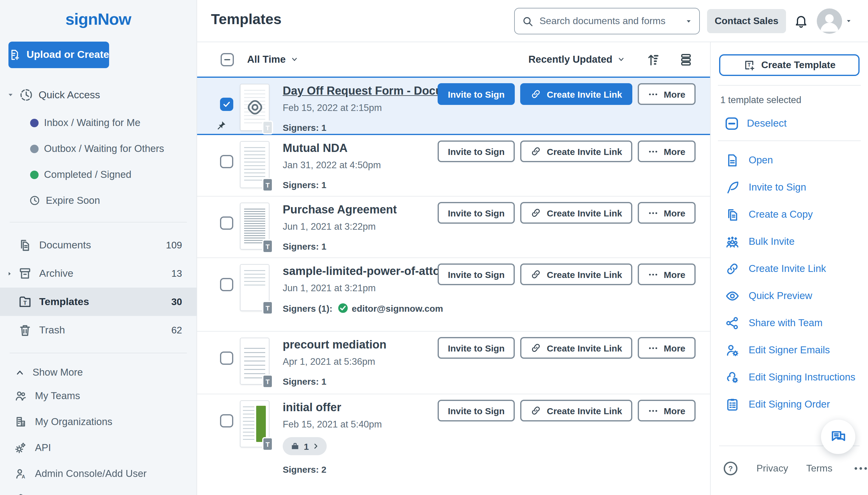 This screenshot has height=495, width=868. I want to click on panel-action-item: Create Invite Link, so click(789, 269).